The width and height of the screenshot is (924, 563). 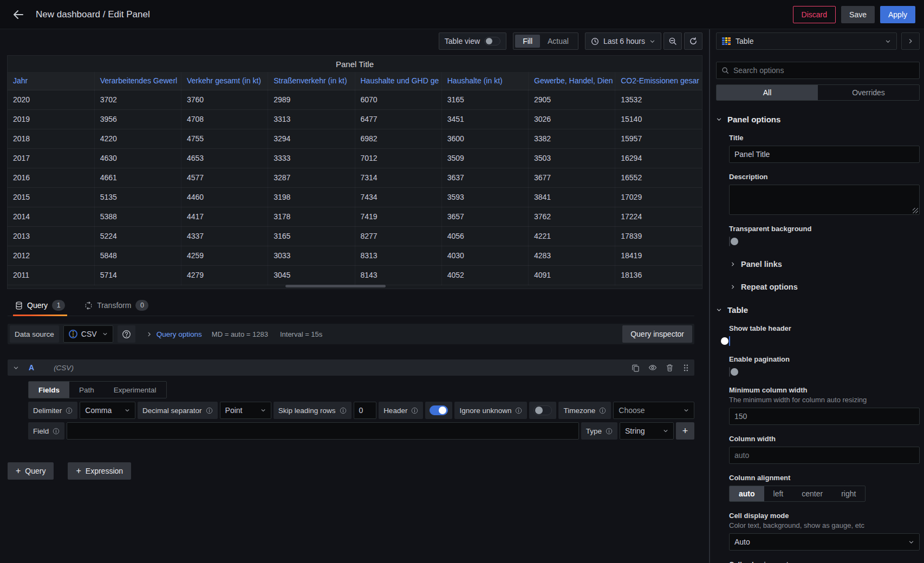 I want to click on column-header: Haushalte (in kt), so click(x=485, y=81).